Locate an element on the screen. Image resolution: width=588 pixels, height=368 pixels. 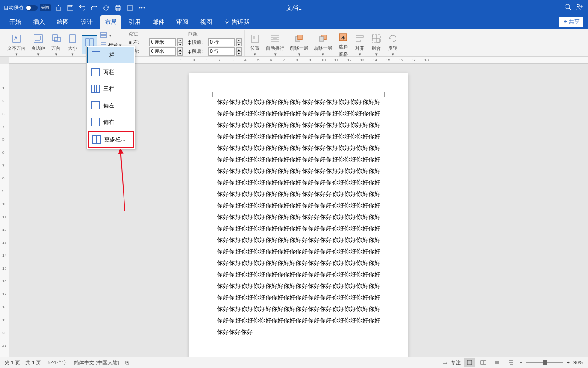
indent-left-input: 0 厘米 is located at coordinates (163, 42).